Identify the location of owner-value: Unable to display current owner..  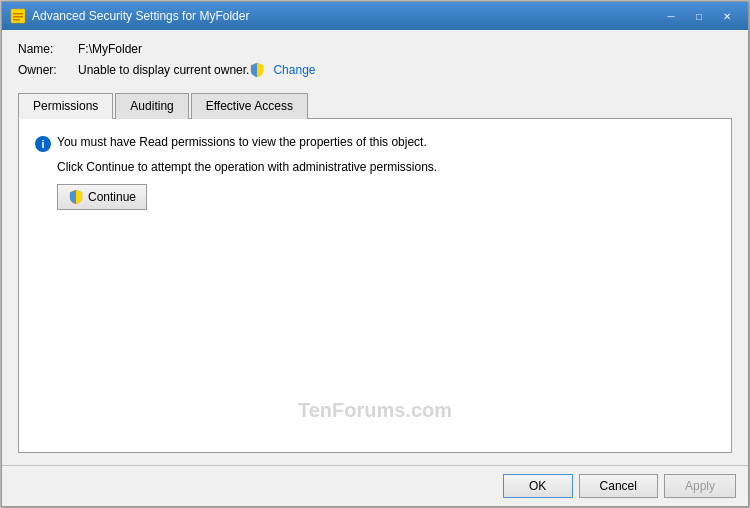
(164, 70).